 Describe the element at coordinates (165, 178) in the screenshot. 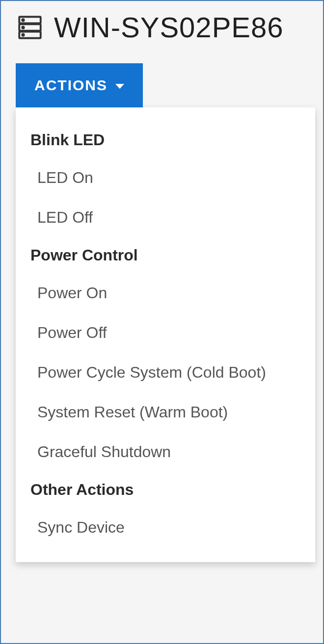

I see `menu-item-led-on: LED On` at that location.